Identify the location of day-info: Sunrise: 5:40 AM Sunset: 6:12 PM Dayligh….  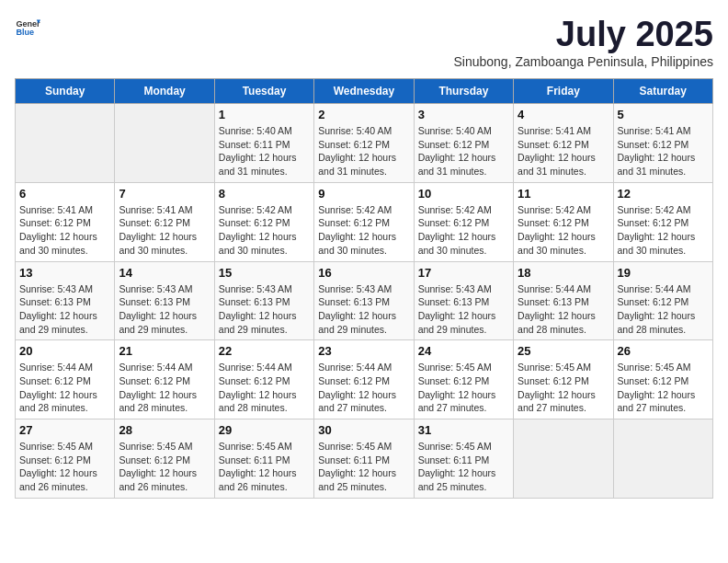
(364, 151).